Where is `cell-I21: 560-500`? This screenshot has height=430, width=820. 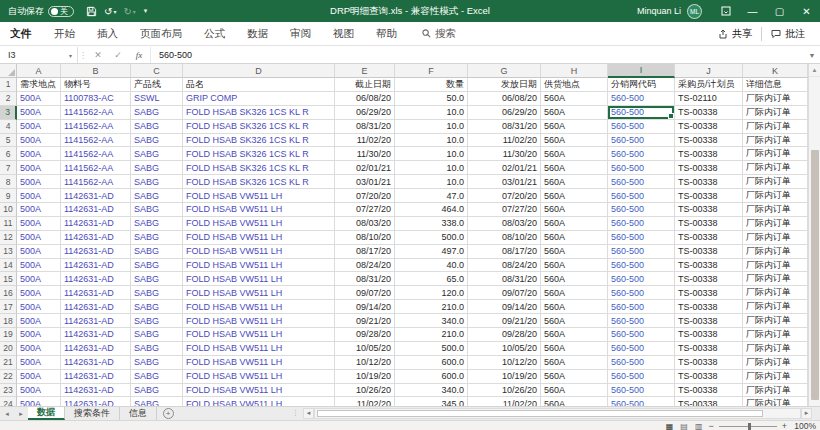
cell-I21: 560-500 is located at coordinates (642, 363).